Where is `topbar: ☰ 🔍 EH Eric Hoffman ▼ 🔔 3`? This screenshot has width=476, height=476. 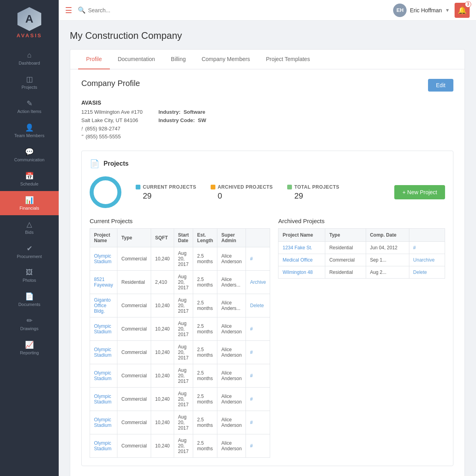
topbar: ☰ 🔍 EH Eric Hoffman ▼ 🔔 3 is located at coordinates (267, 10).